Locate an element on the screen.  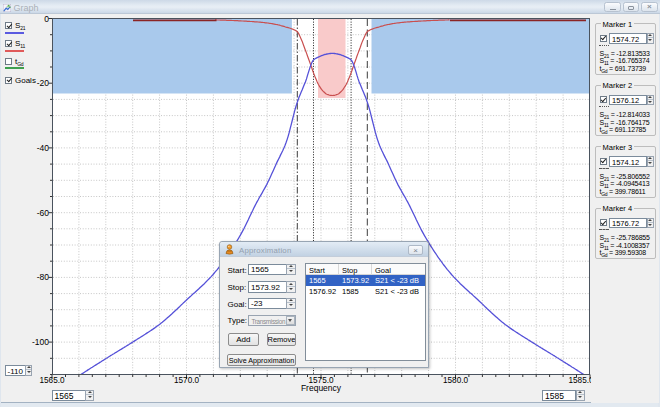
svg-text: 1570.0 is located at coordinates (186, 380).